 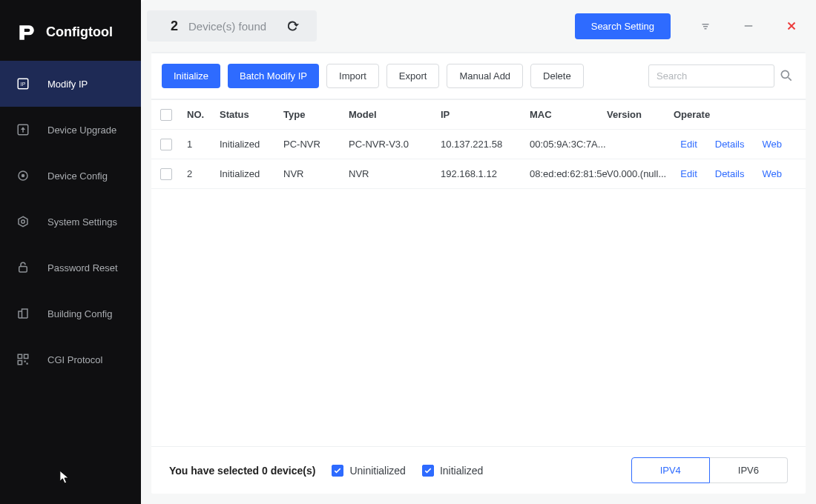 I want to click on ipv6-button: IPV6, so click(x=749, y=470).